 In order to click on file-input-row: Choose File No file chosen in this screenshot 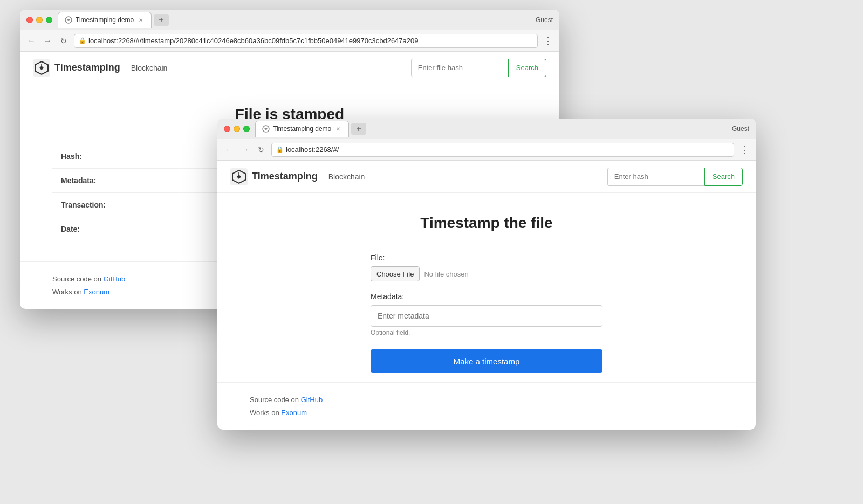, I will do `click(487, 274)`.